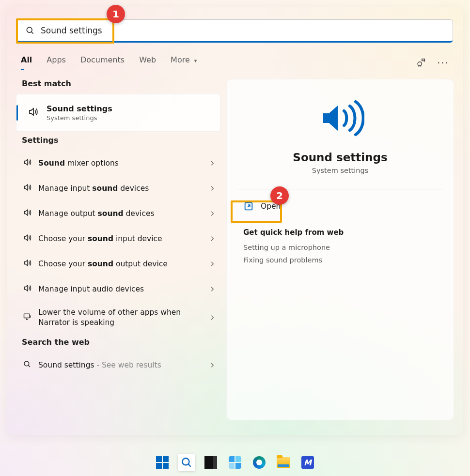 The height and width of the screenshot is (476, 470). I want to click on preview-subtitle: System settings, so click(340, 170).